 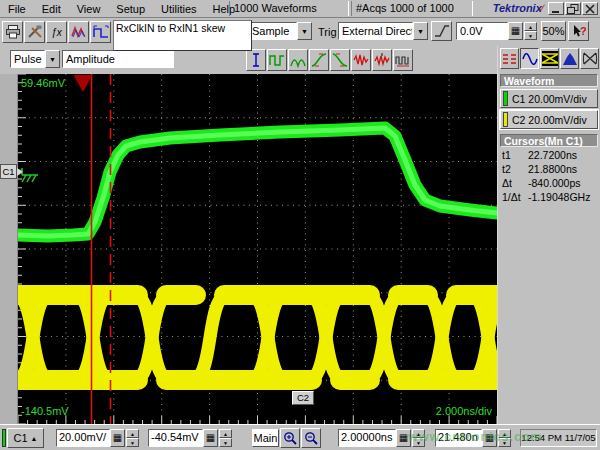 What do you see at coordinates (549, 120) in the screenshot?
I see `channel-c2-button: C2 20.00mV/div` at bounding box center [549, 120].